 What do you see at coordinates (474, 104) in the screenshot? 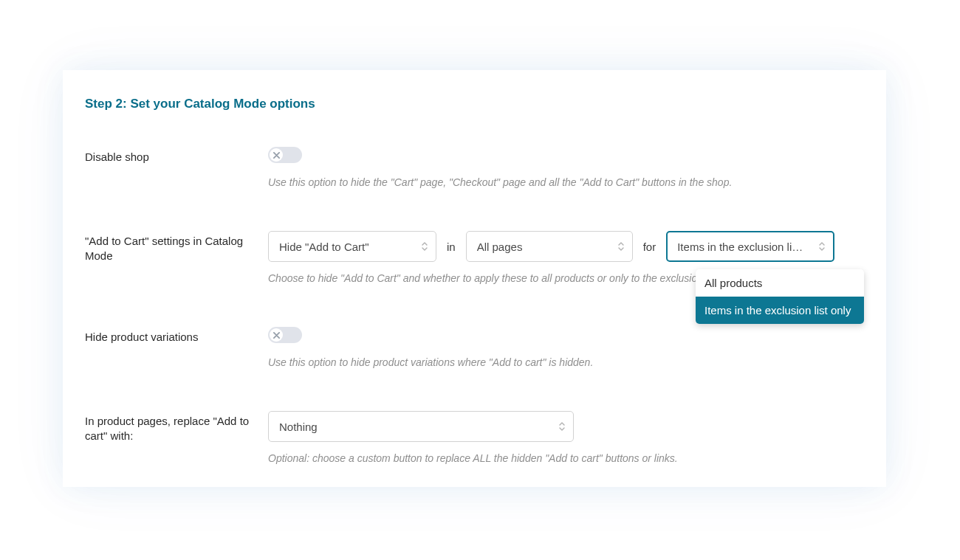
I see `step-title: Step 2: Set your Catalog Mode options` at bounding box center [474, 104].